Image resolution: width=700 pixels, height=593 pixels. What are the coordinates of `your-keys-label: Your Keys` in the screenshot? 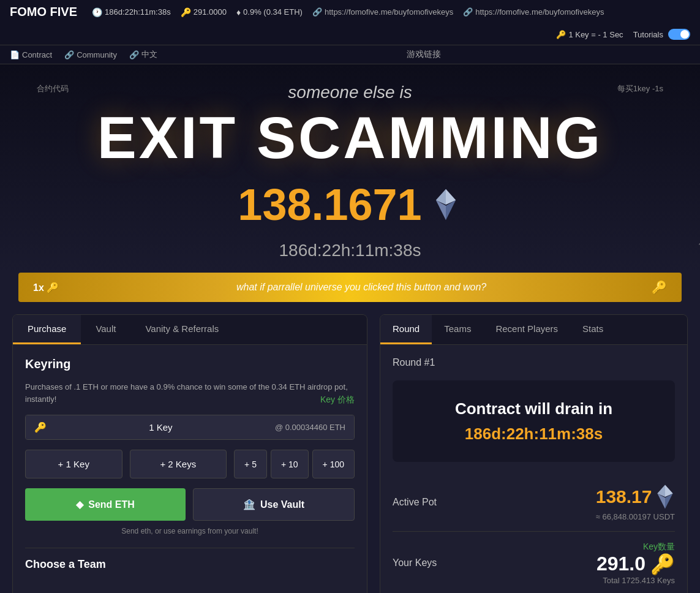 It's located at (415, 563).